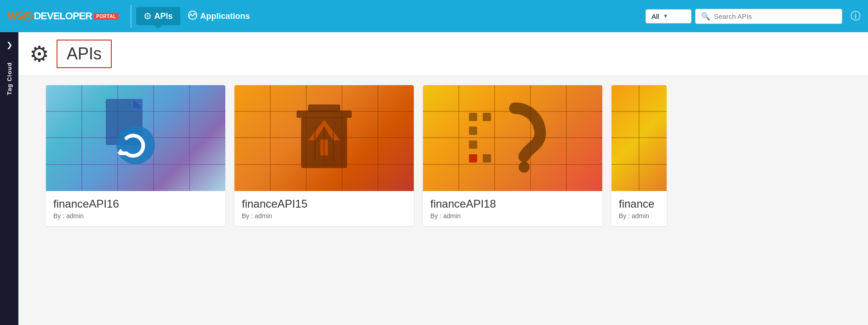 The height and width of the screenshot is (325, 868). I want to click on api-card-author-2: By : admin, so click(324, 216).